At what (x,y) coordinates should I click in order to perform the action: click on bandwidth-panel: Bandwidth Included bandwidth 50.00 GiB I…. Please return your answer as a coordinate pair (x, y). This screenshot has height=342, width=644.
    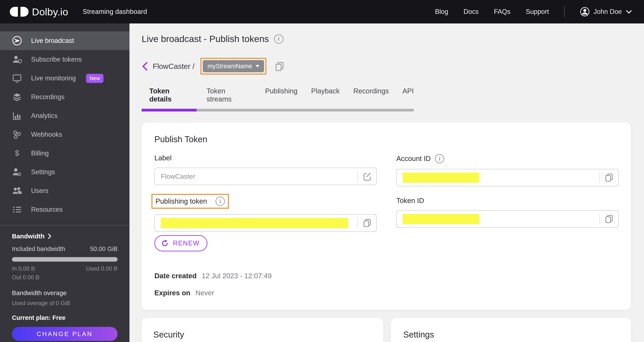
    Looking at the image, I should click on (65, 283).